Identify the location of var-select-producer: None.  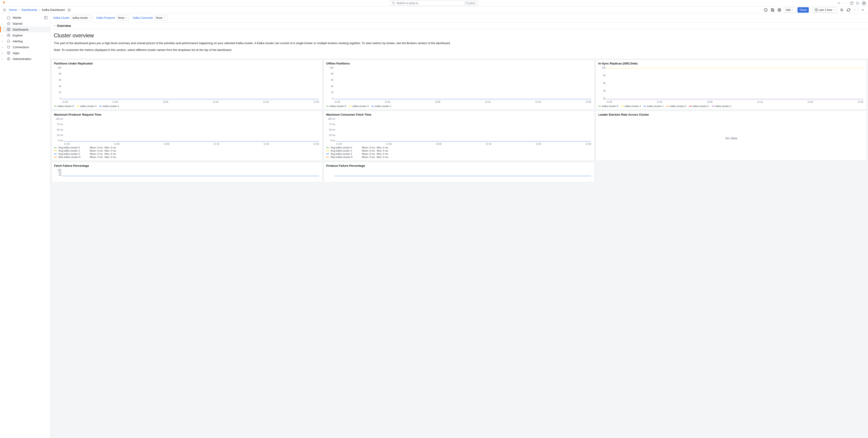
(123, 18).